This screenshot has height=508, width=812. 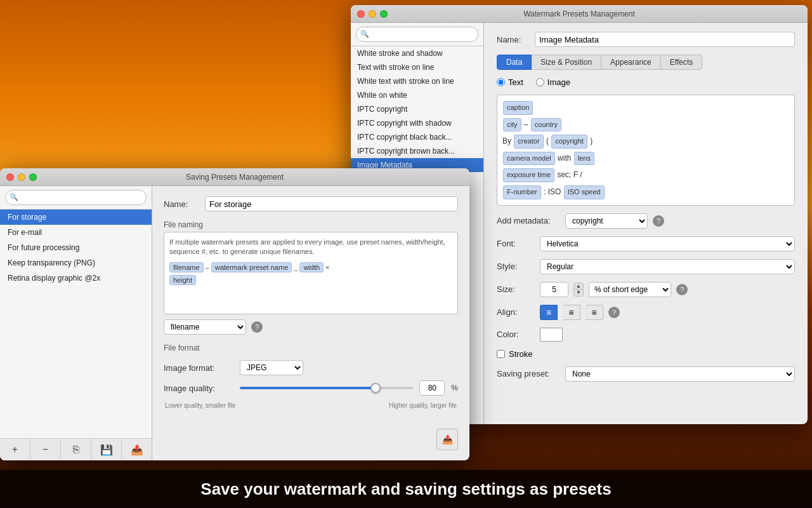 What do you see at coordinates (417, 123) in the screenshot?
I see `wm-preset-item-6: IPTC copyright with shadow` at bounding box center [417, 123].